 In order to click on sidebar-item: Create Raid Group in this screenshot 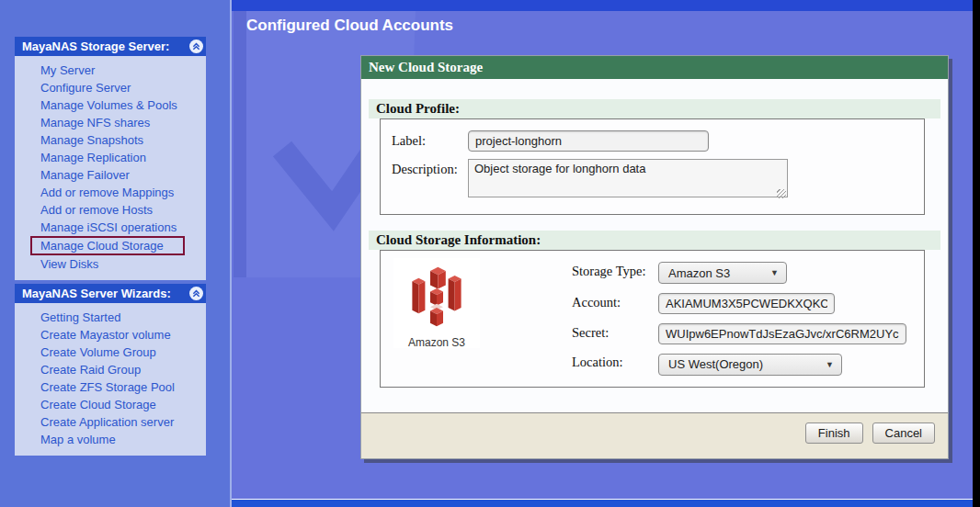, I will do `click(110, 369)`.